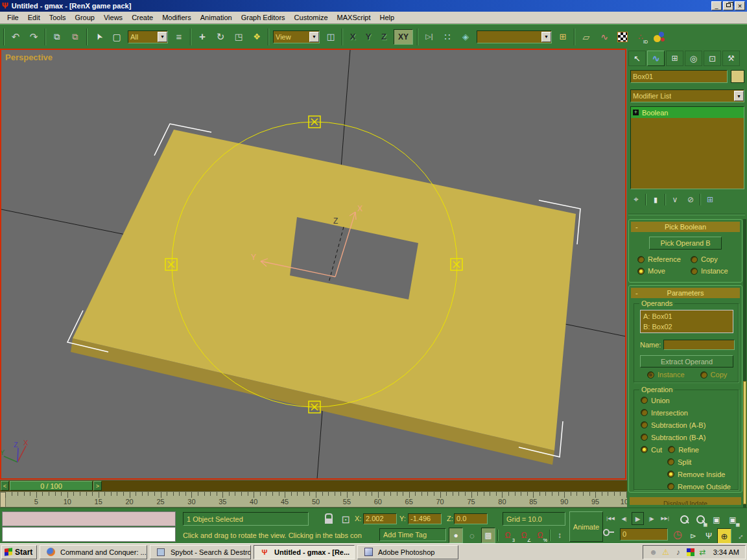 This screenshot has height=560, width=747. I want to click on pick-boolean-rollout-header: - Pick Boolean, so click(685, 227).